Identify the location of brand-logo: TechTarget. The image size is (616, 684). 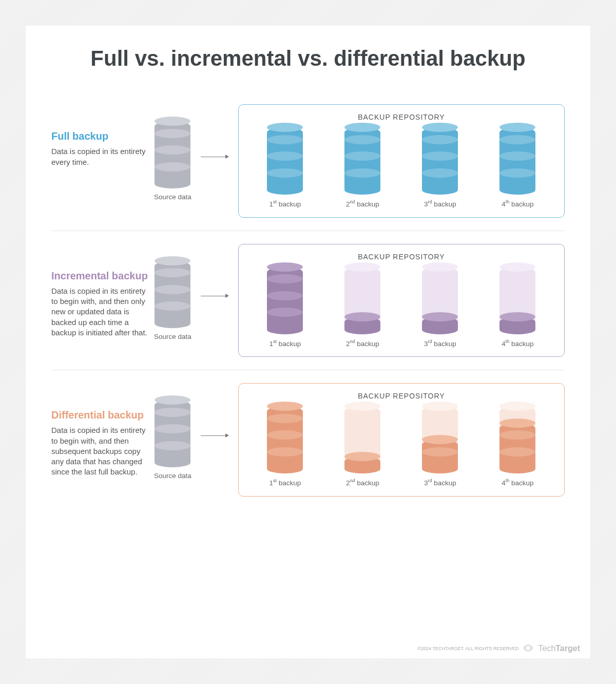
(559, 649).